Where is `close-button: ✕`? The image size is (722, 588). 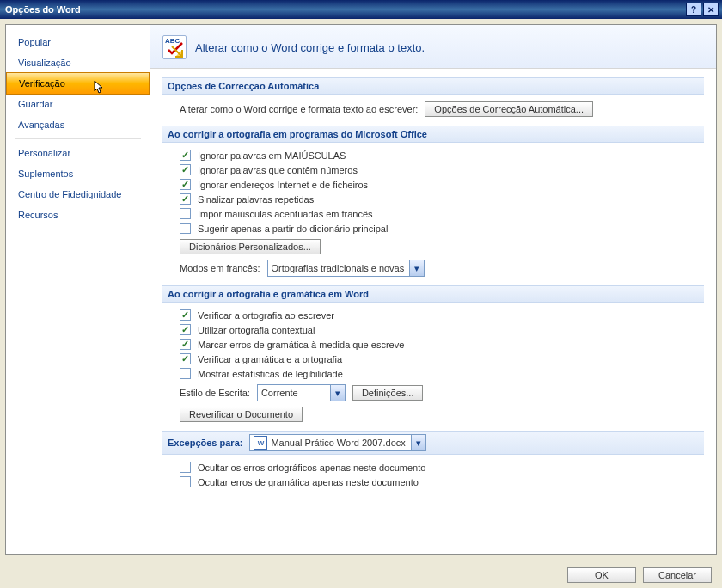 close-button: ✕ is located at coordinates (711, 9).